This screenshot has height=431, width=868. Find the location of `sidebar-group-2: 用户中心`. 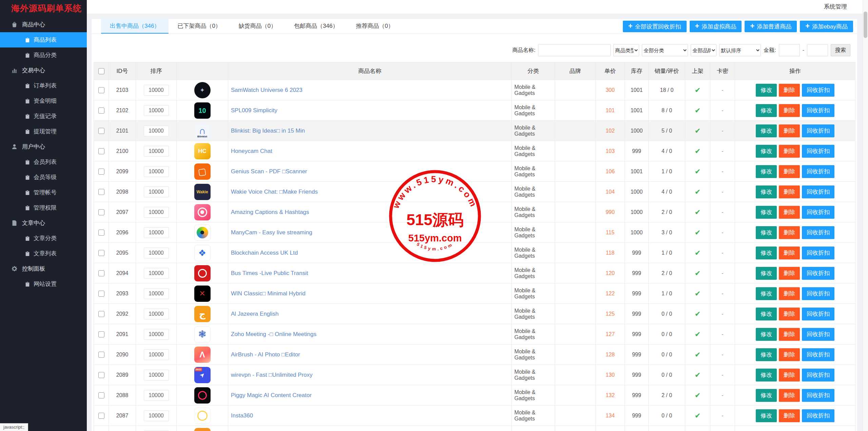

sidebar-group-2: 用户中心 is located at coordinates (43, 146).